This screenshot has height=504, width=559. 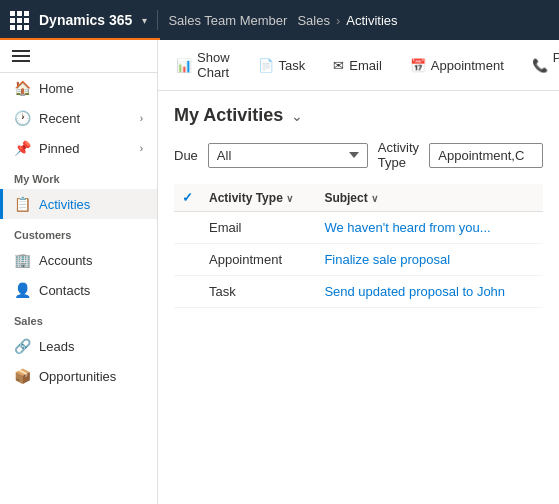 I want to click on sidebar-item-leads-label: Leads, so click(x=91, y=346).